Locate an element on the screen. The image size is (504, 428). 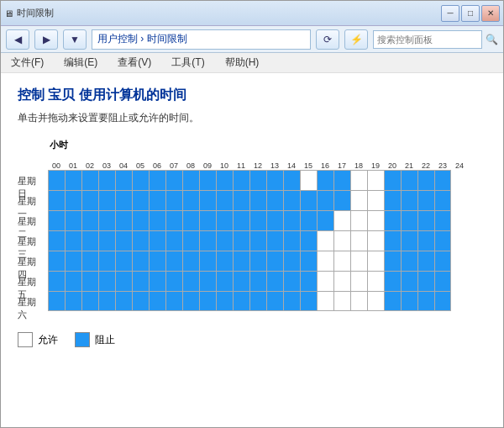
search-icon: 🔍 is located at coordinates (492, 40).